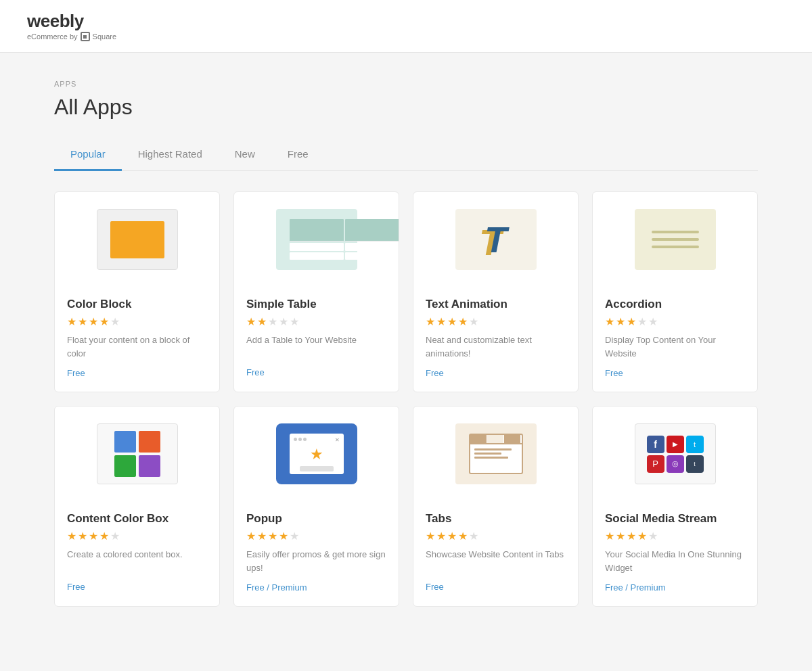 This screenshot has height=671, width=812. Describe the element at coordinates (137, 346) in the screenshot. I see `app-desc: Float your content on a block of color` at that location.